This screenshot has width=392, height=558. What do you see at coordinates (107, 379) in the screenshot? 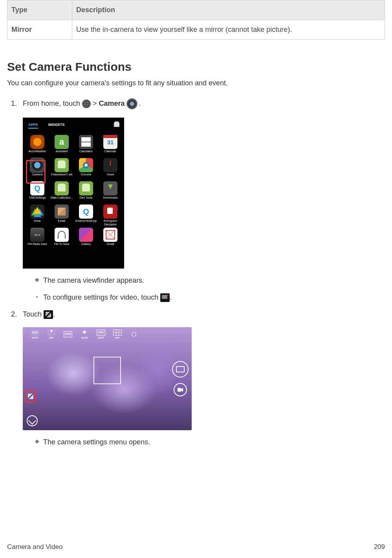
I see `screenshot-camera-viewfinder: AUTOOFFAUTOAUTOOFF` at bounding box center [107, 379].